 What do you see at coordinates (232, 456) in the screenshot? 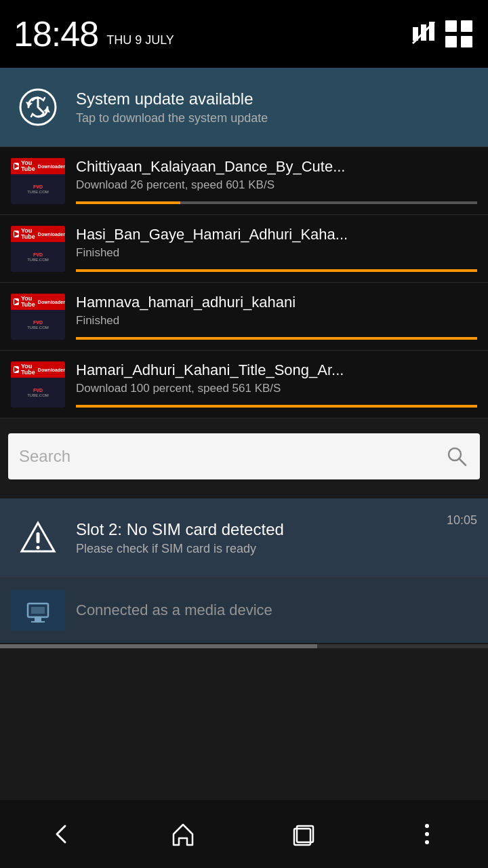
I see `search-placeholder: Search` at bounding box center [232, 456].